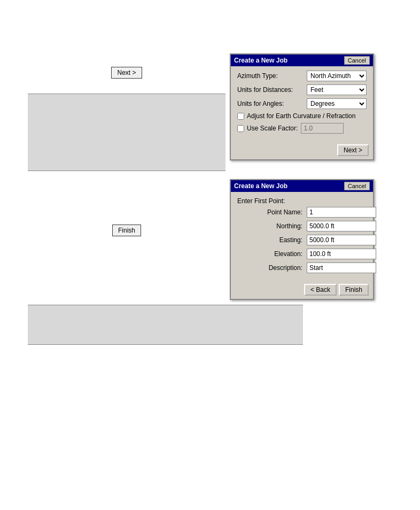  I want to click on easting-row: Easting:, so click(302, 240).